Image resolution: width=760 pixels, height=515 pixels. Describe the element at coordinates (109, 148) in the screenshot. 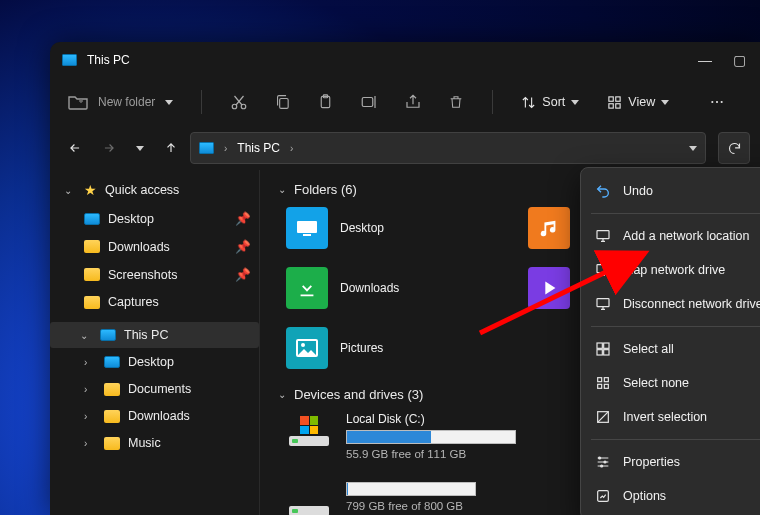

I see `forward-button` at that location.